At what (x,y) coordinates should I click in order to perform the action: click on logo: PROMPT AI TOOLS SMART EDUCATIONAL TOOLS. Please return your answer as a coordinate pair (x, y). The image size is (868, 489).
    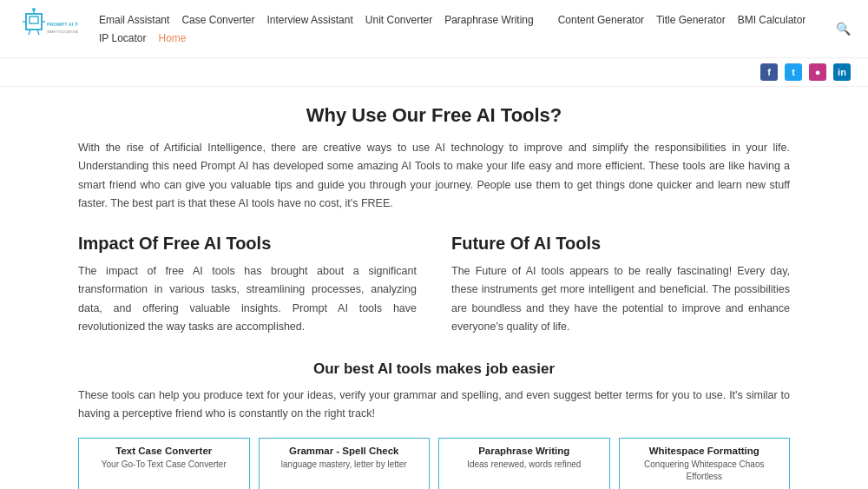
    Looking at the image, I should click on (48, 29).